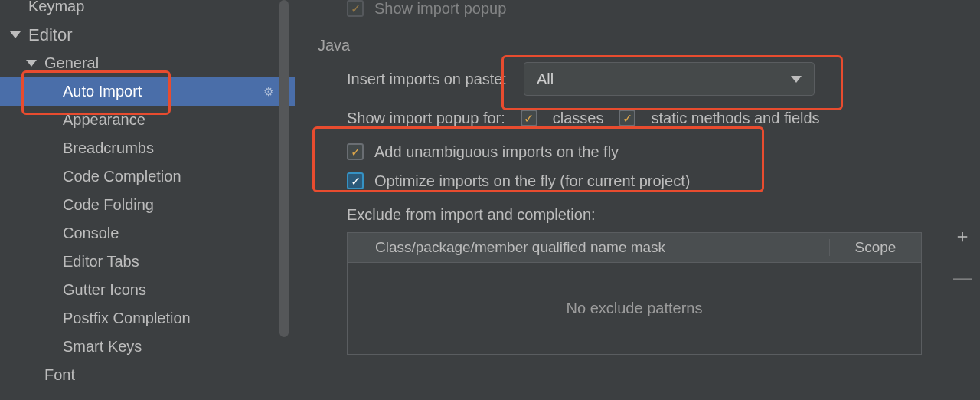 The image size is (980, 400). Describe the element at coordinates (355, 8) in the screenshot. I see `show-import-popup-checkbox` at that location.